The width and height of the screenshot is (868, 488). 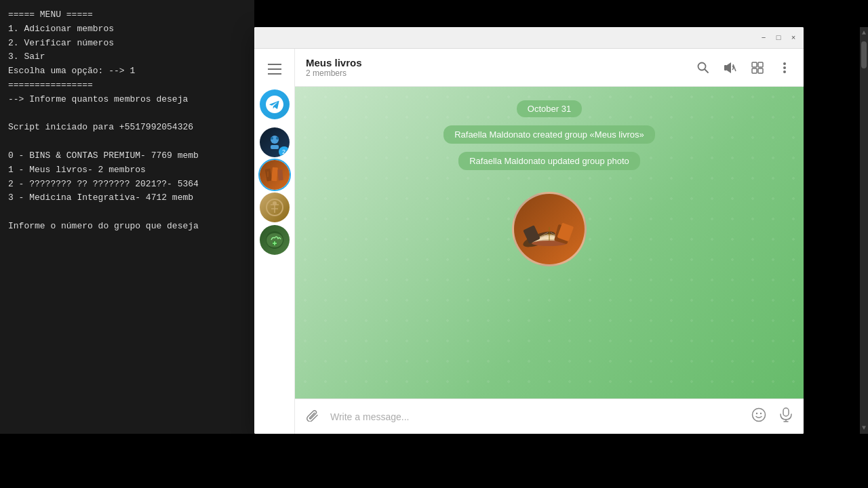 I want to click on mute-icon, so click(x=730, y=68).